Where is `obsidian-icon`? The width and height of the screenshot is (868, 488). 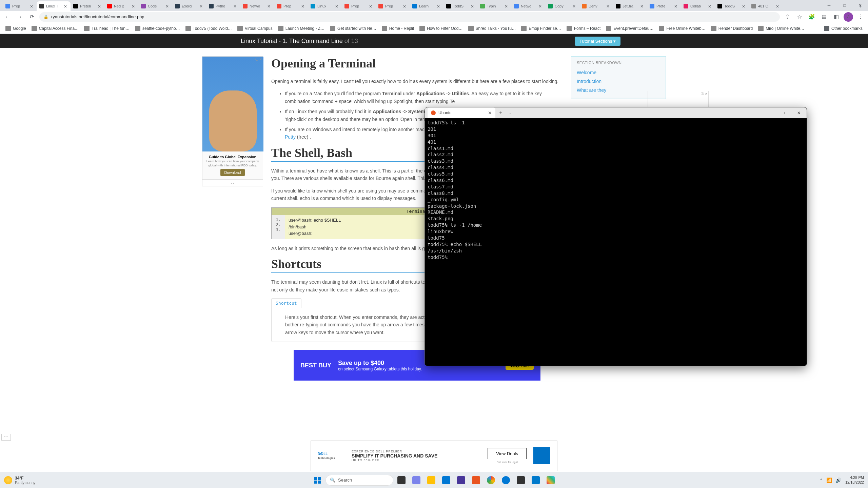 obsidian-icon is located at coordinates (461, 480).